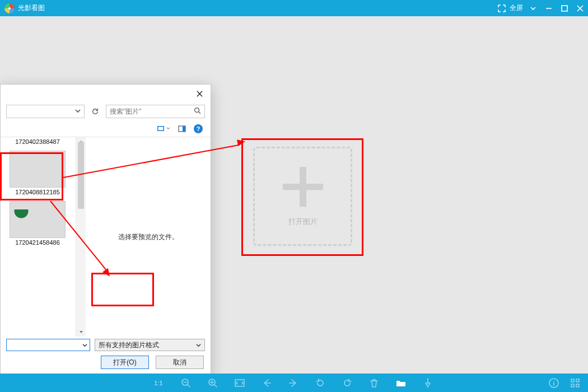 The height and width of the screenshot is (392, 588). I want to click on file-item: 1720421458486, so click(38, 225).